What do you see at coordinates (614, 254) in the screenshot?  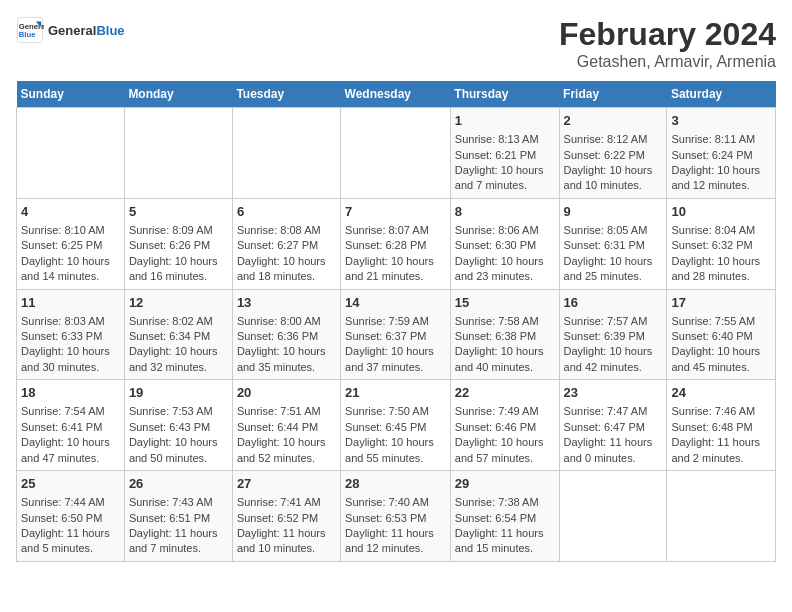 I see `day-info: Sunrise: 8:05 AM Sunset: 6:31 PM Dayligh…` at bounding box center [614, 254].